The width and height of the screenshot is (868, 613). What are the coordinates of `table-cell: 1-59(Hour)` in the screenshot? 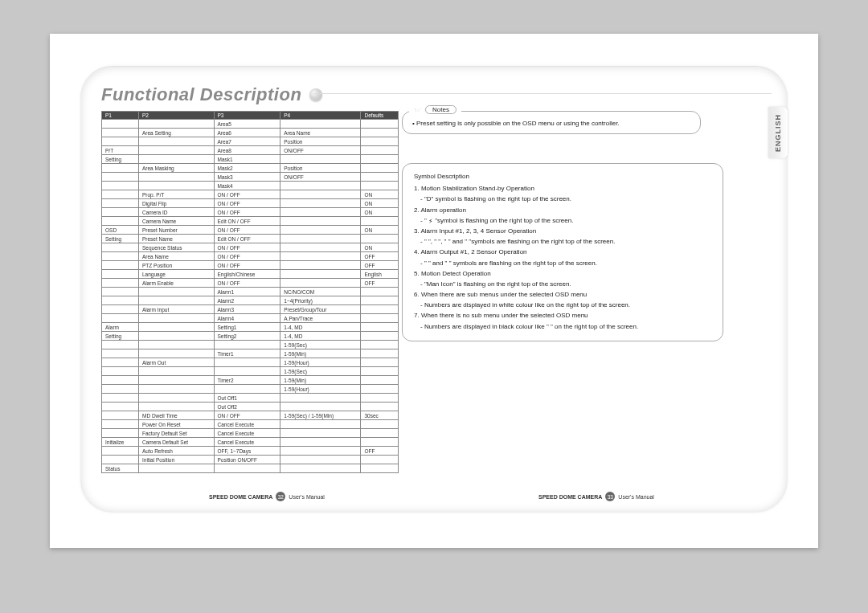 It's located at (321, 389).